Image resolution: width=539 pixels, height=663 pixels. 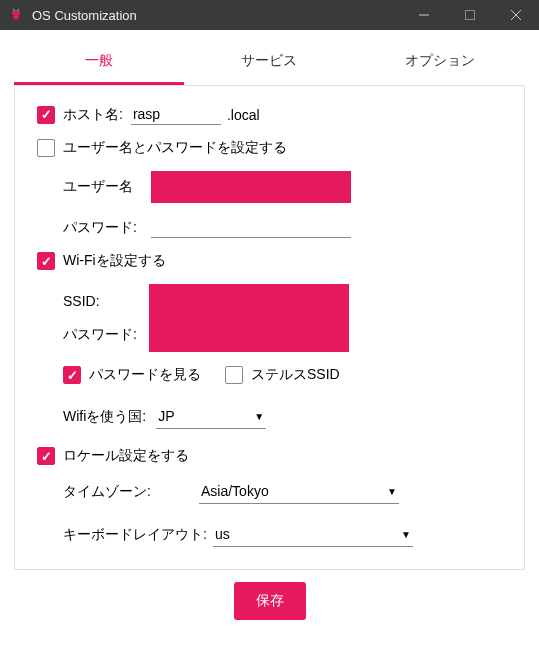 I want to click on ssid-label: SSID:, so click(x=100, y=301).